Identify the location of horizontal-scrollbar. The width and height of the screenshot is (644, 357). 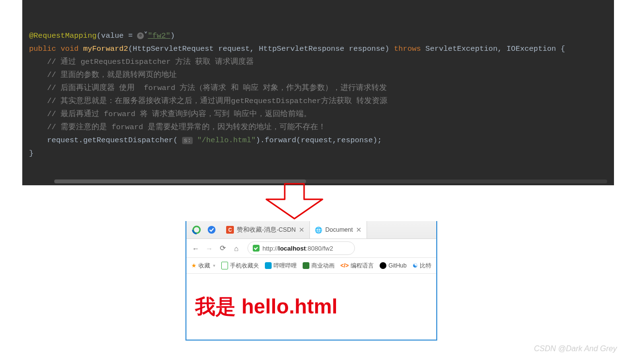
(331, 181).